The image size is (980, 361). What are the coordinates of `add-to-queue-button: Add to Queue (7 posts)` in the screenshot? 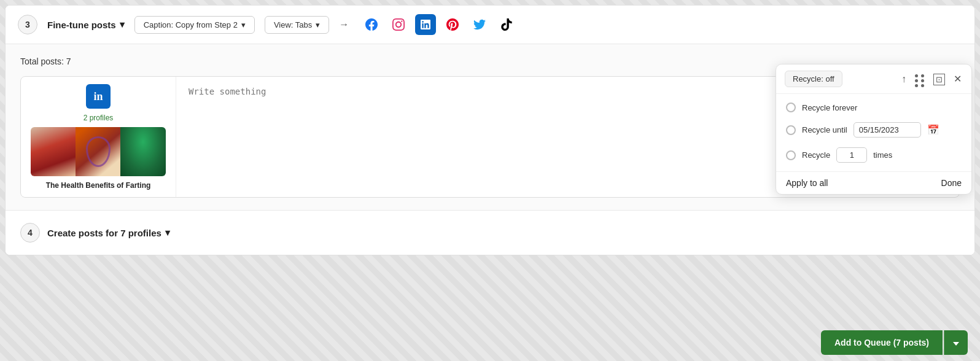 It's located at (882, 343).